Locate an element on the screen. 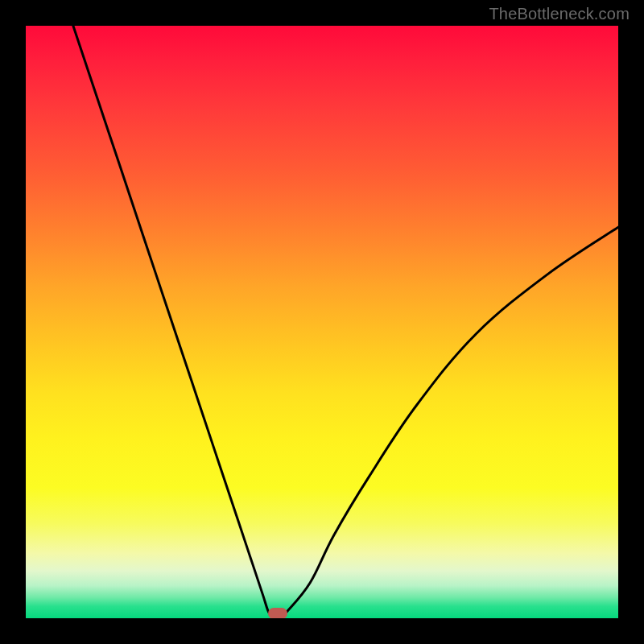 The width and height of the screenshot is (644, 644). optimal-marker is located at coordinates (278, 613).